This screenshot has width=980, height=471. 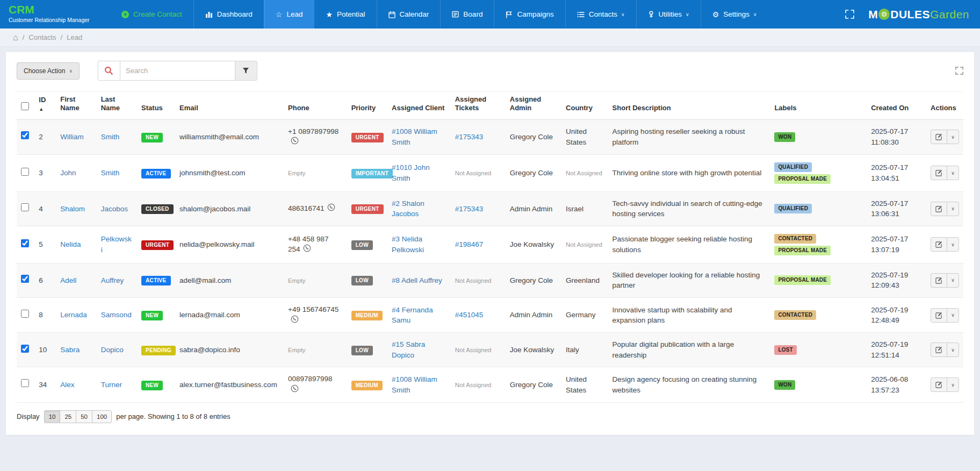 What do you see at coordinates (73, 209) in the screenshot?
I see `first-name-link: Shalom` at bounding box center [73, 209].